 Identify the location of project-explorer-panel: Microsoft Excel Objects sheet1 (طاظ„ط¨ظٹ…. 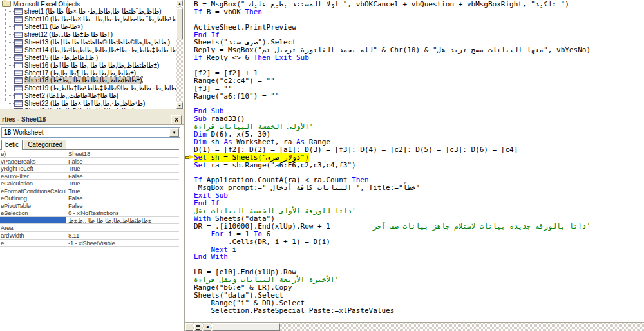
(92, 55).